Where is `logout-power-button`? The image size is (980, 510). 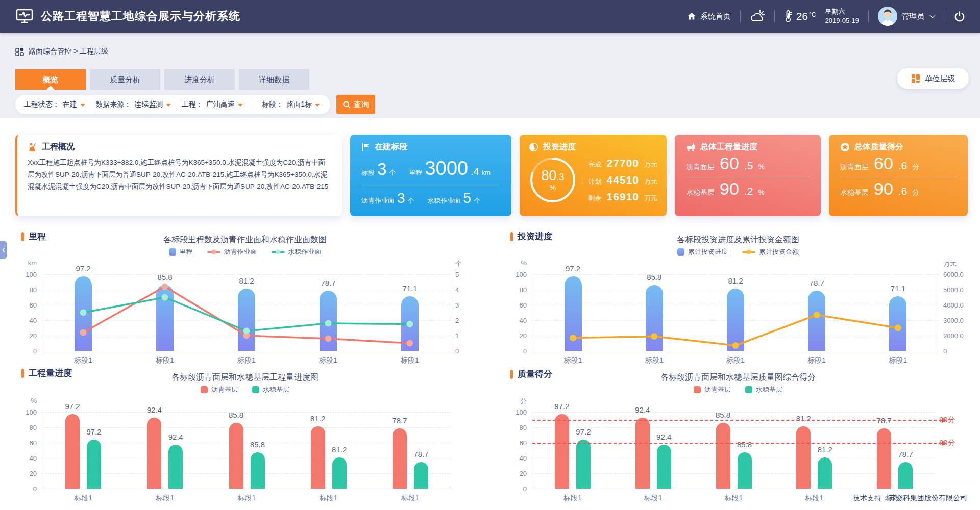
logout-power-button is located at coordinates (960, 16).